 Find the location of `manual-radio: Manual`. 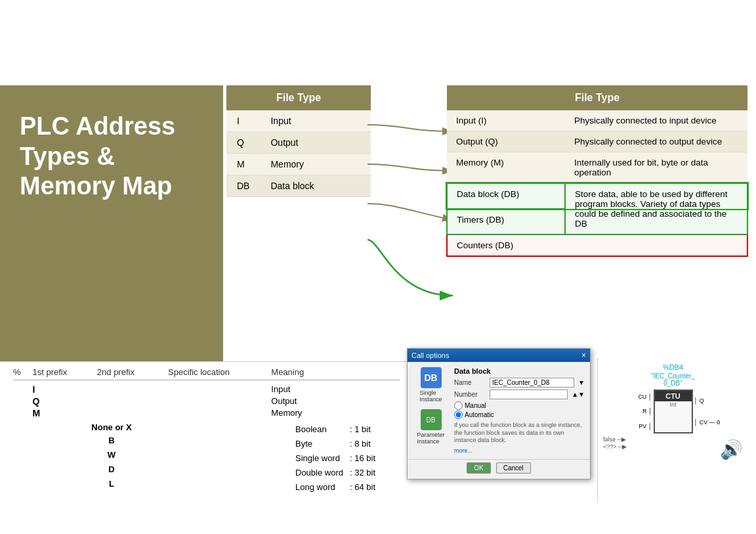

manual-radio: Manual is located at coordinates (520, 406).